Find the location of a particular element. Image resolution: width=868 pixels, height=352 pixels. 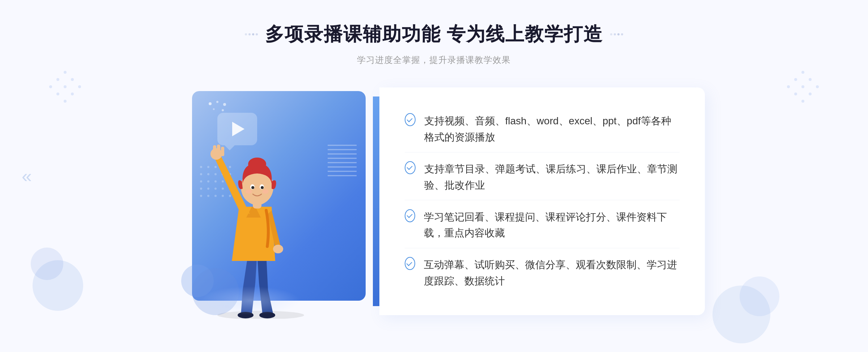

title-row: 多项录播课辅助功能 专为线上教学打造 is located at coordinates (434, 34).